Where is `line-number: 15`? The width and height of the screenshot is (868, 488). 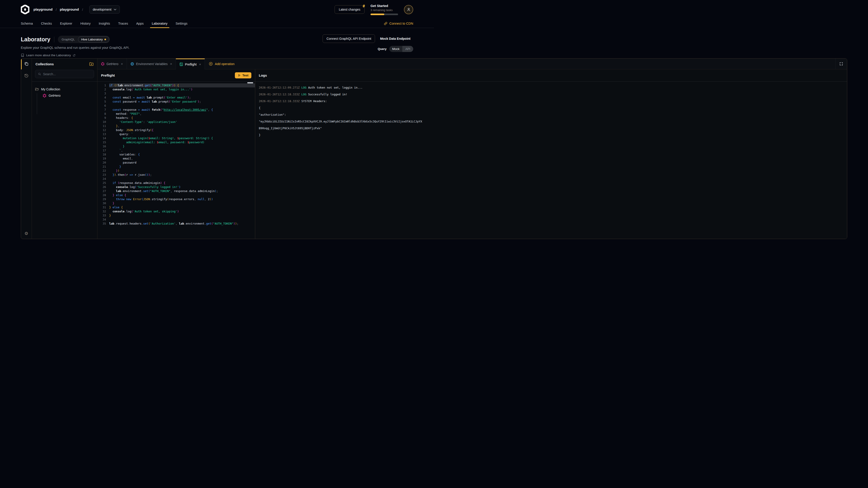
line-number: 15 is located at coordinates (103, 142).